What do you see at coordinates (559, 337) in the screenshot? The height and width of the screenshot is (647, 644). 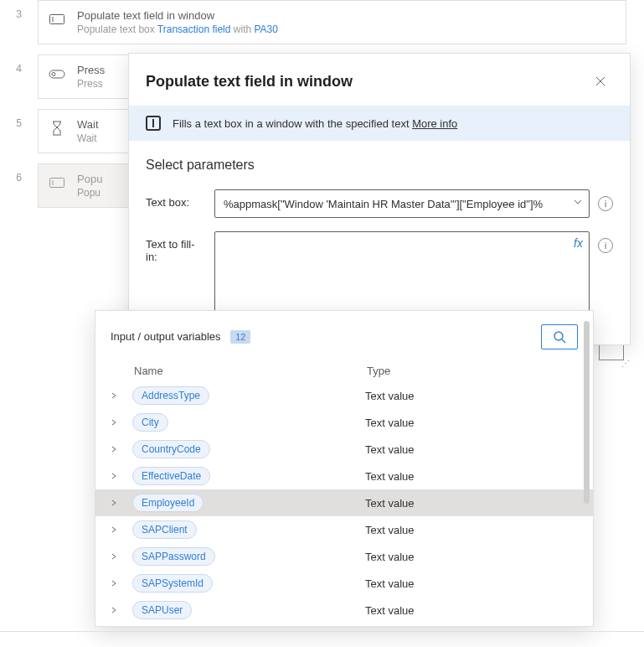 I see `search-icon` at bounding box center [559, 337].